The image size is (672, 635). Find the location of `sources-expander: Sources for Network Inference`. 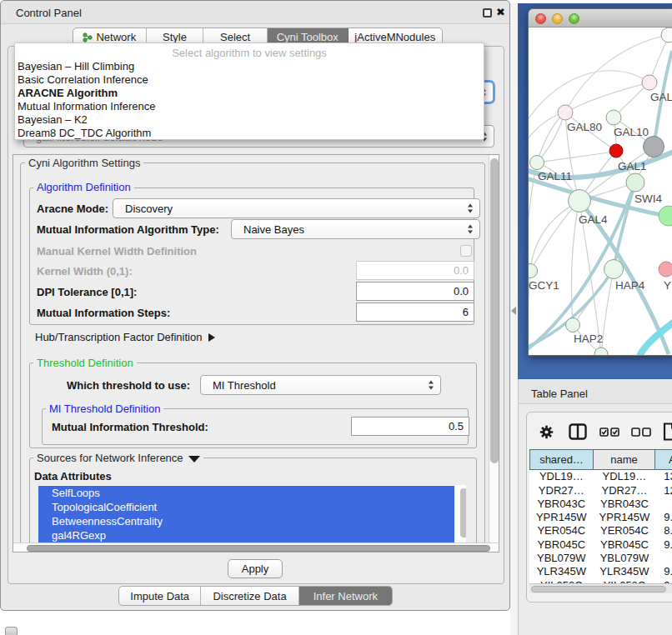

sources-expander: Sources for Network Inference is located at coordinates (118, 458).